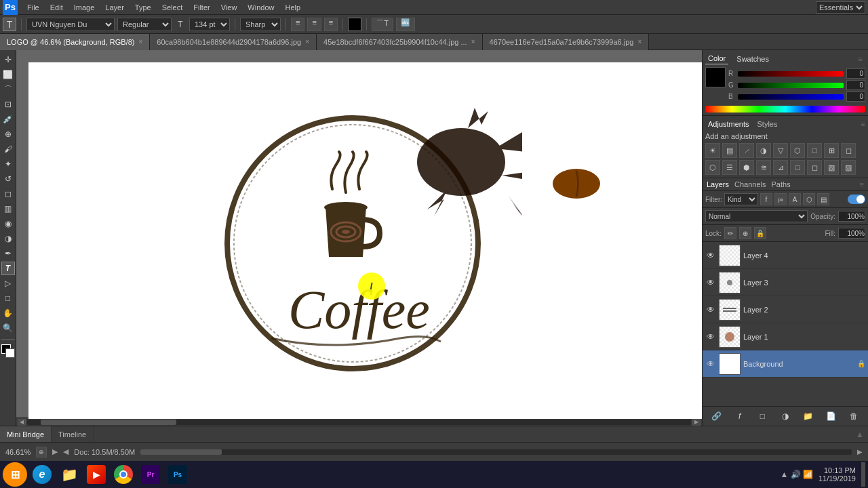 The image size is (868, 488). What do you see at coordinates (123, 474) in the screenshot?
I see `chrome-taskbar-icon` at bounding box center [123, 474].